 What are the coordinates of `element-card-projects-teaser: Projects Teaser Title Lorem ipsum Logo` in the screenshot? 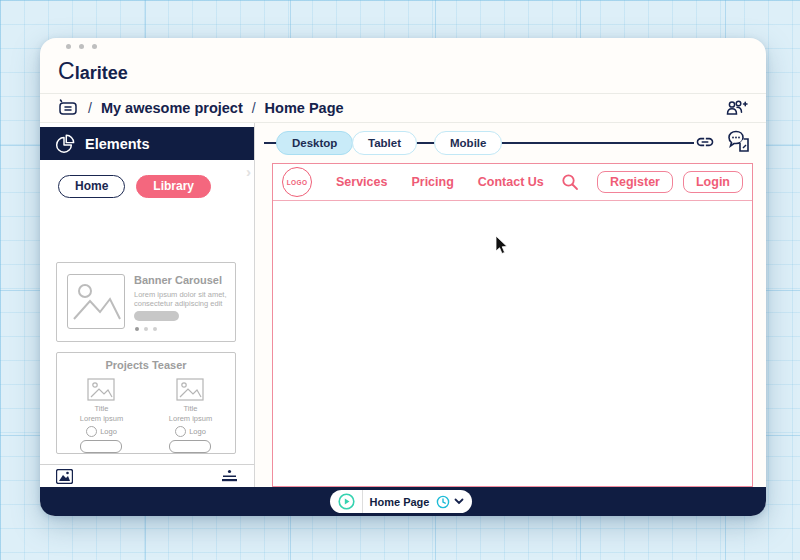 It's located at (146, 403).